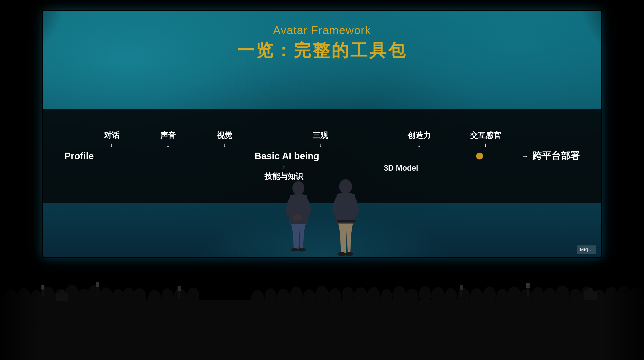 The height and width of the screenshot is (360, 644). I want to click on line-left, so click(174, 156).